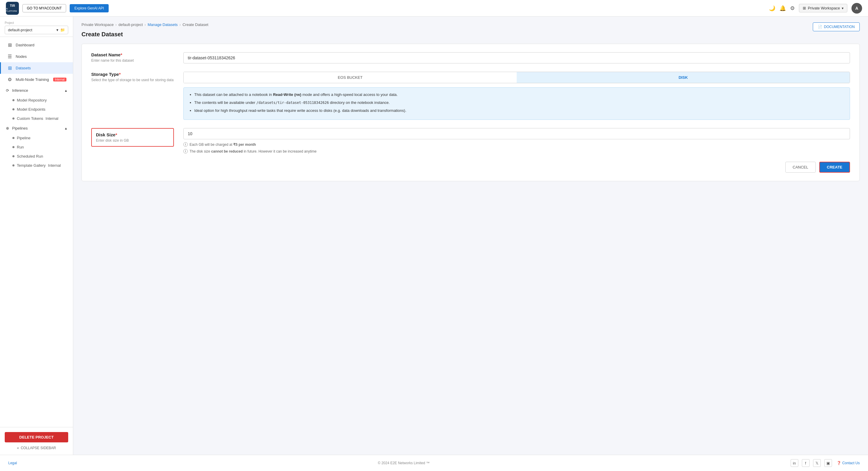  Describe the element at coordinates (24, 138) in the screenshot. I see `sidebar-subitem-label: Pipeline` at that location.